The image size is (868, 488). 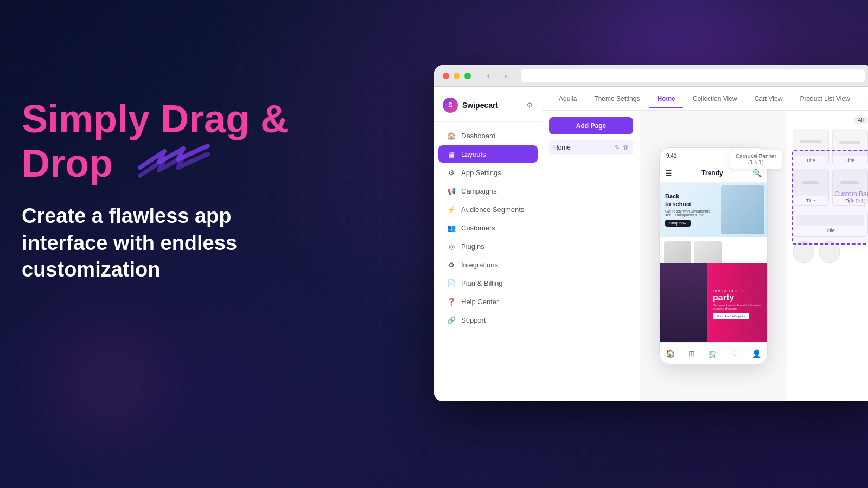 What do you see at coordinates (446, 76) in the screenshot?
I see `close-button` at bounding box center [446, 76].